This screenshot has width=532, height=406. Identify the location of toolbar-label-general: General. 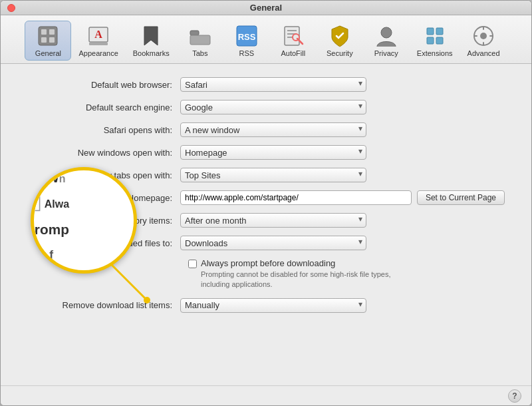
(48, 53).